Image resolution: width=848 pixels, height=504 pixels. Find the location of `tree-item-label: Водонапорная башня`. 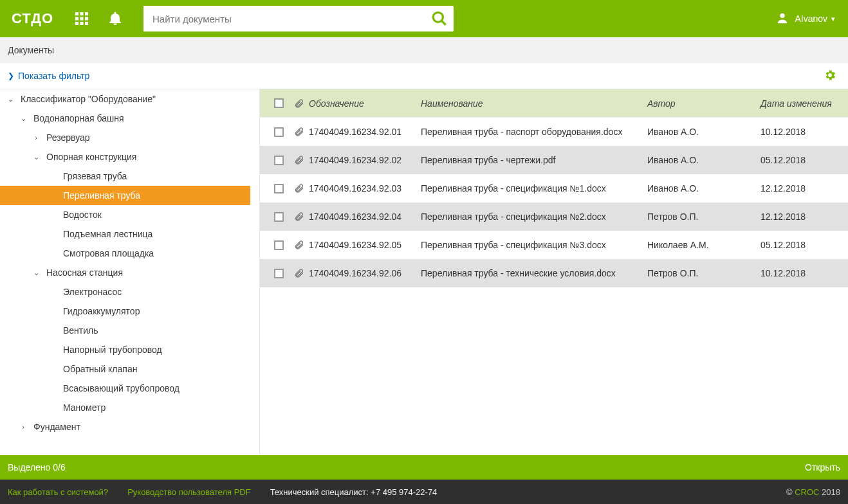

tree-item-label: Водонапорная башня is located at coordinates (78, 118).